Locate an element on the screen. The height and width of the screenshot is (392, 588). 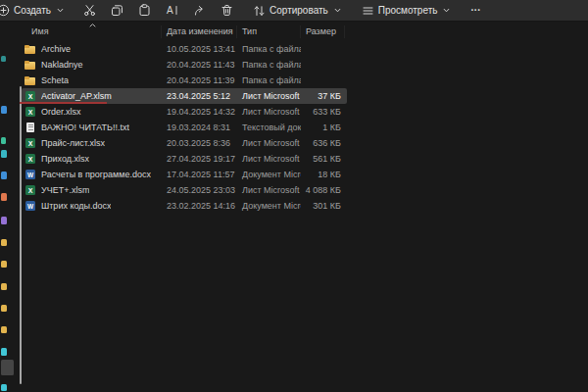
file-name: Order.xlsx is located at coordinates (61, 112).